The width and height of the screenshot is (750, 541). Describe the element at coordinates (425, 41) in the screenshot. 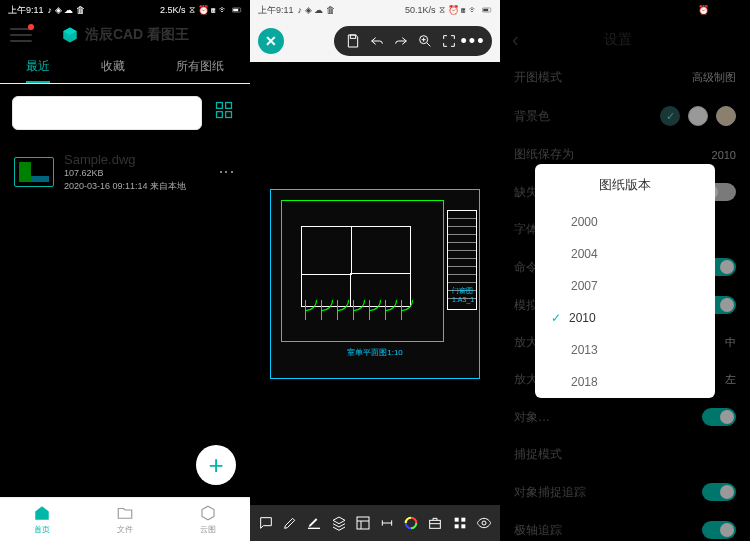

I see `zoom-button` at that location.